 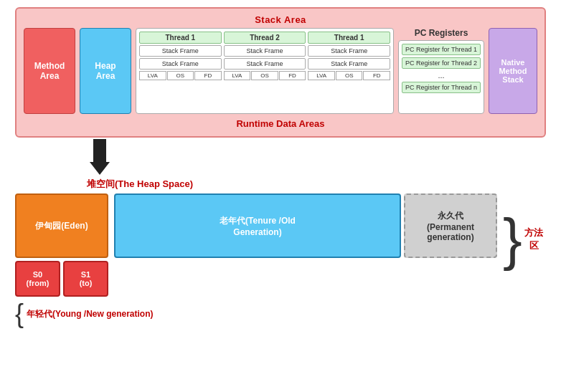 I want to click on pc-registers-inner: PC Register for Thread 1 PC Register for…, so click(x=441, y=77).